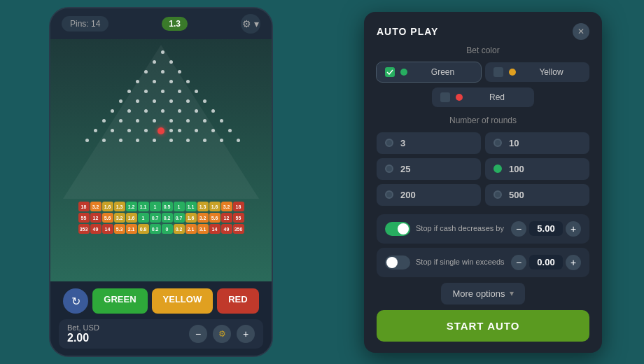  I want to click on bet-info: Bet, USD 2.00, so click(83, 334).